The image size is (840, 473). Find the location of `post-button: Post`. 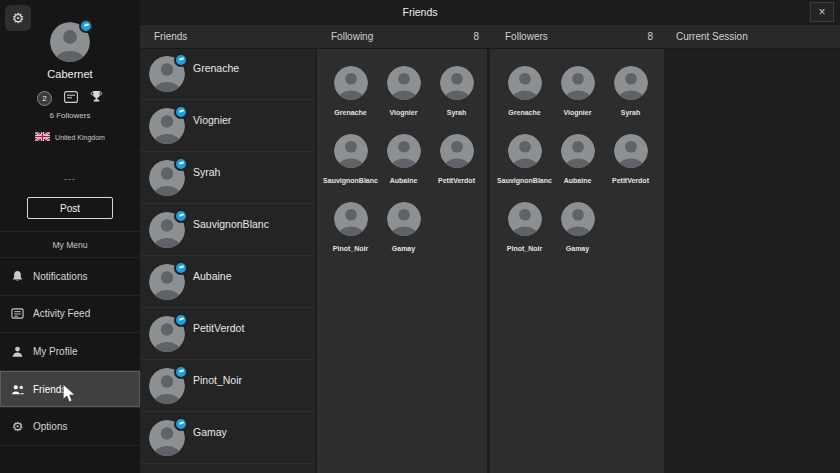

post-button: Post is located at coordinates (70, 208).